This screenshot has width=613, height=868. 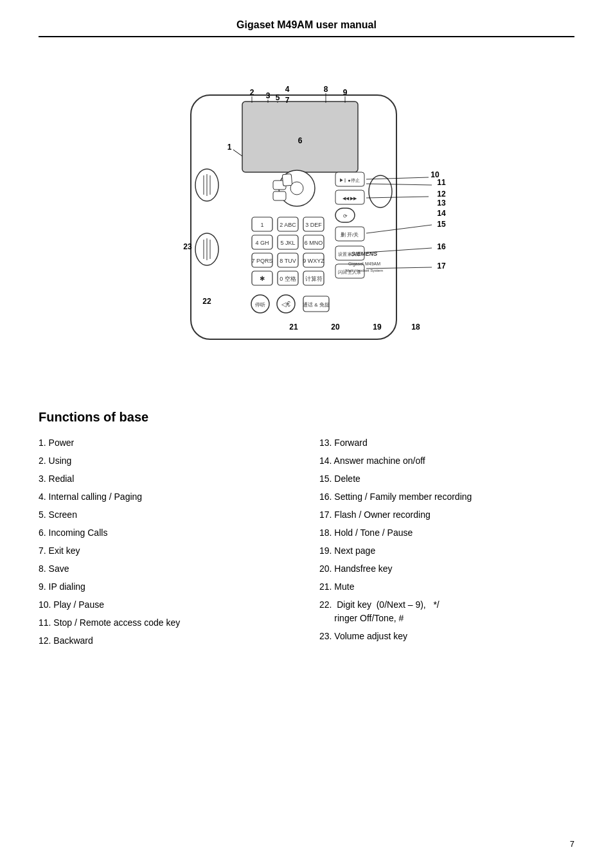 I want to click on svg-text: 14, so click(x=441, y=213).